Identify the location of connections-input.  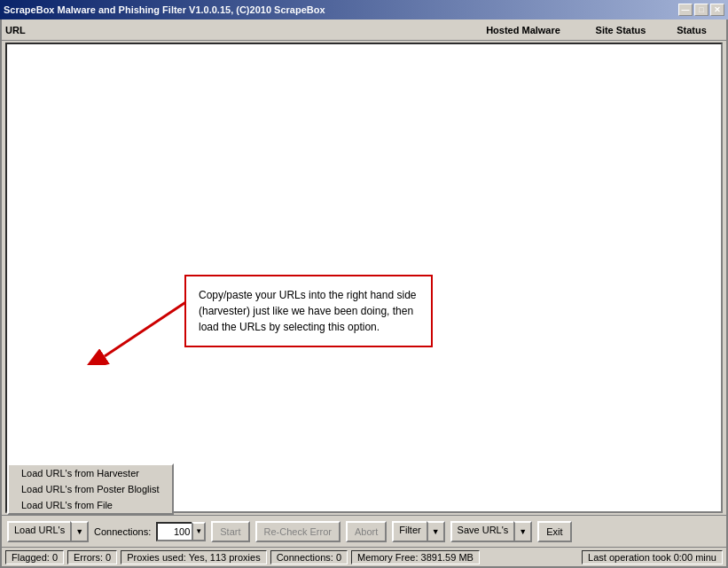
(174, 532).